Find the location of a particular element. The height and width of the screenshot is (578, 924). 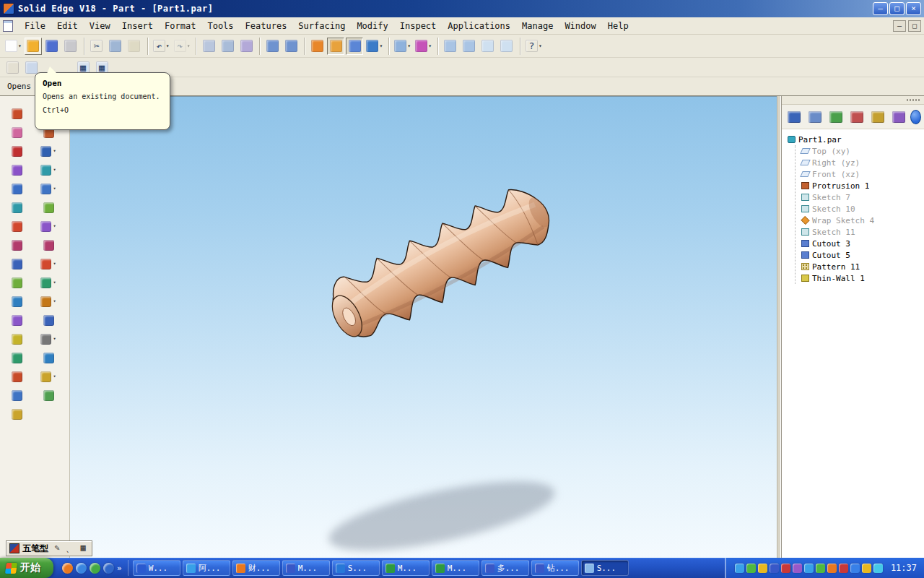

select-arrow-button: ▾ is located at coordinates (12, 67).